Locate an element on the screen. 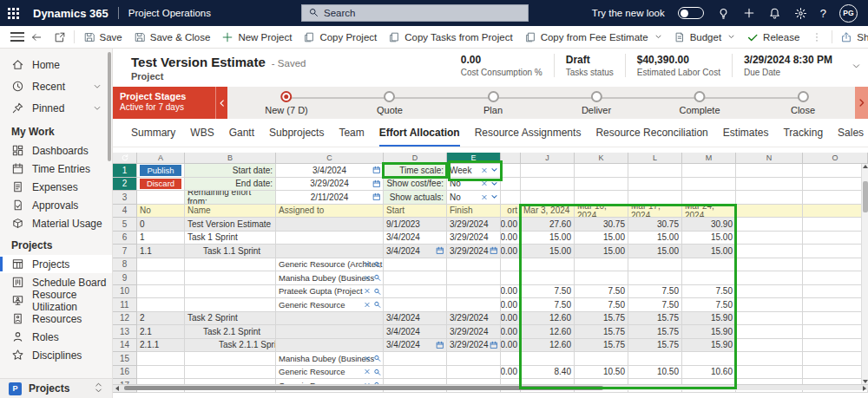 The width and height of the screenshot is (868, 398). sidebar-item-resources: Resources is located at coordinates (56, 319).